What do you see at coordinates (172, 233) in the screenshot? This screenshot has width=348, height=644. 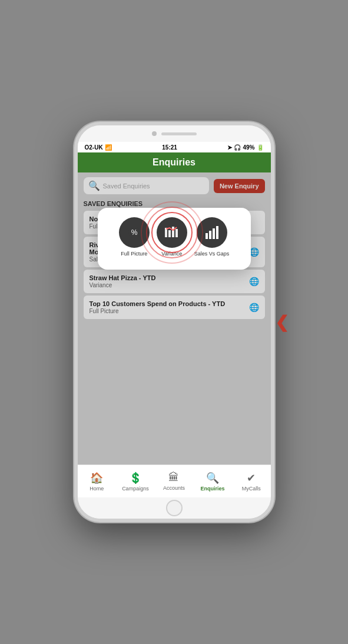 I see `variance-icon-inner` at bounding box center [172, 233].